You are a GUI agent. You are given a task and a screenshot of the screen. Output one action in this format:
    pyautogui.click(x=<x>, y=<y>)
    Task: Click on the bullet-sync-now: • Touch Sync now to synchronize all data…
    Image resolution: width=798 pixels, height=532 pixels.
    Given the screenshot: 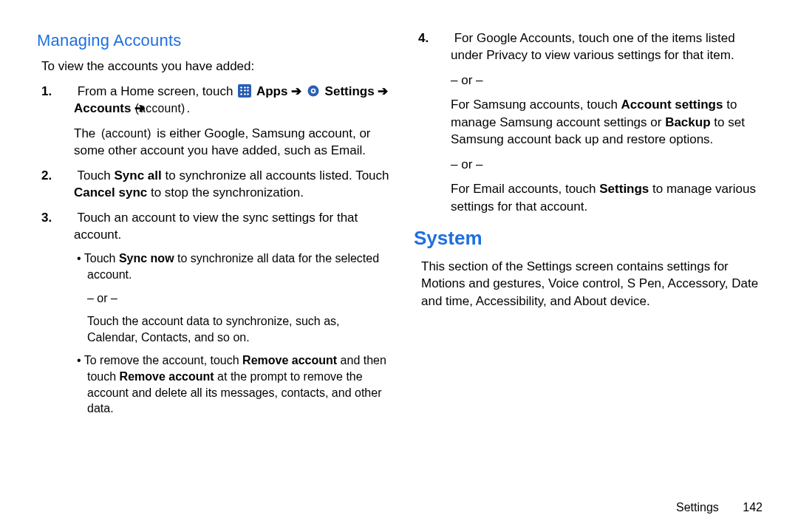 What is the action you would take?
    pyautogui.click(x=234, y=266)
    